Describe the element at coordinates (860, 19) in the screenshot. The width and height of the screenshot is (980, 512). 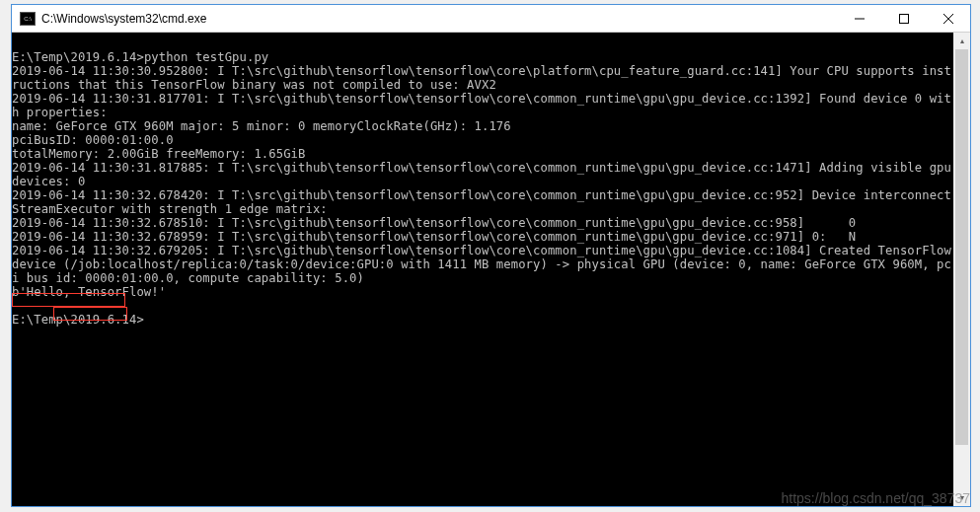
I see `minimize-icon` at that location.